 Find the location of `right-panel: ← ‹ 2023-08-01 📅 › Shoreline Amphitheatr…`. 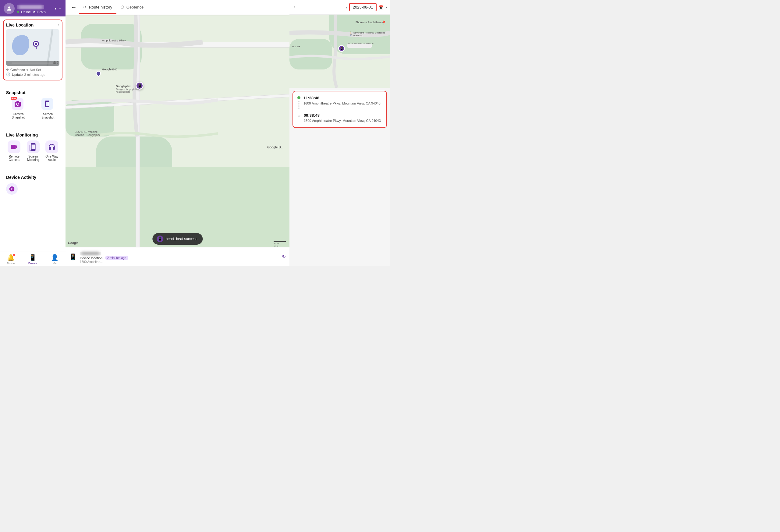

right-panel: ← ‹ 2023-08-01 📅 › Shoreline Amphitheatr… is located at coordinates (340, 133).